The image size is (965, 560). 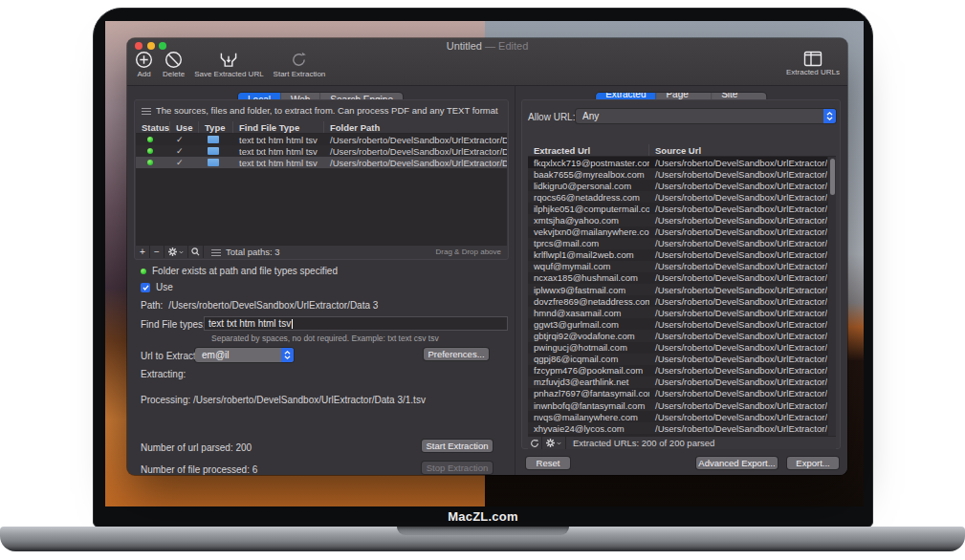 What do you see at coordinates (682, 185) in the screenshot?
I see `extracted-row: lidkigru0@personal.com/Users/roberto/Dev…` at bounding box center [682, 185].